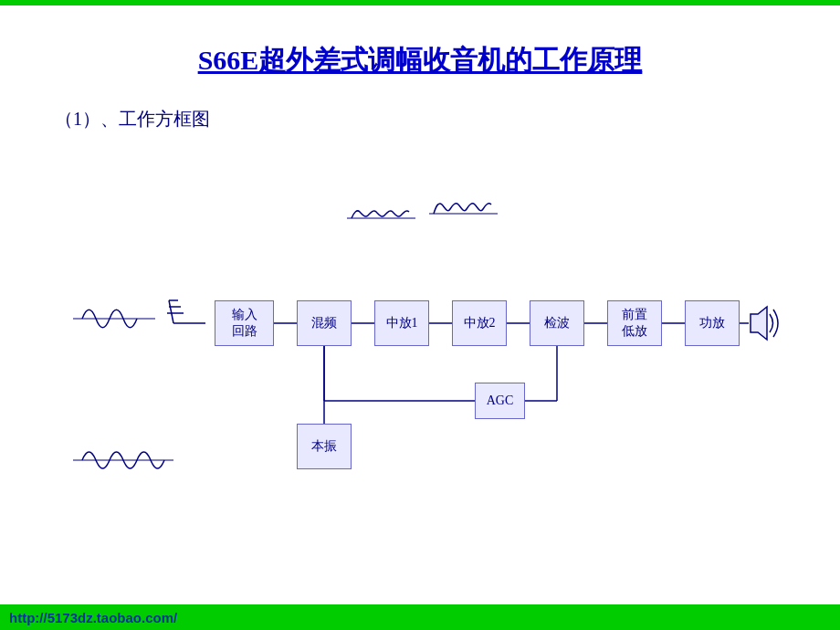 Image resolution: width=840 pixels, height=630 pixels. I want to click on page-title: S66E超外差式调幅收音机的工作原理, so click(420, 60).